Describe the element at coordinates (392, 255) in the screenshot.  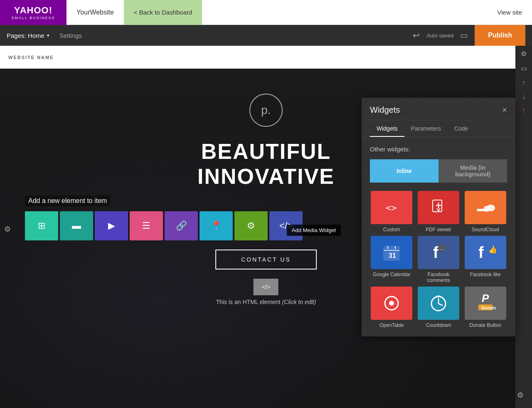
I see `svg-text: 31` at that location.